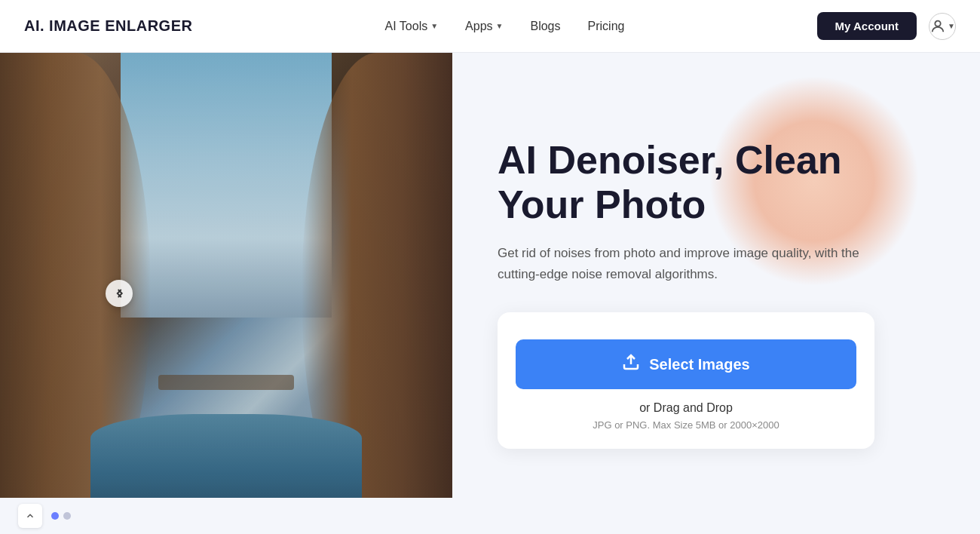 The width and height of the screenshot is (980, 534). I want to click on sky-area, so click(226, 186).